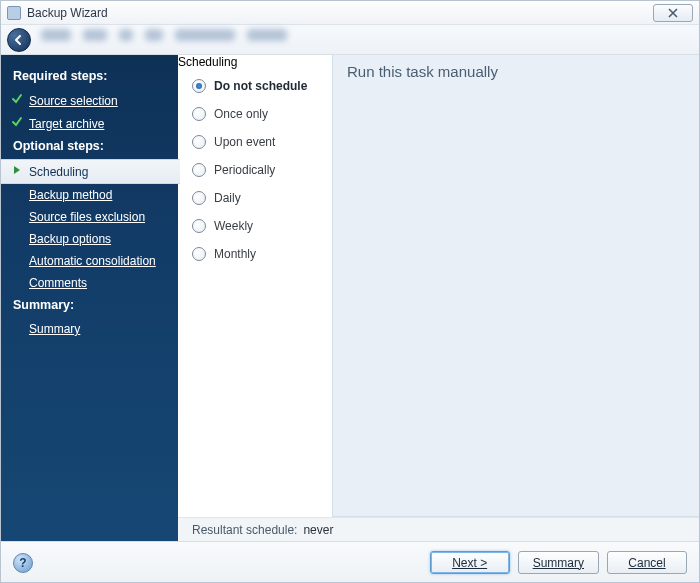 This screenshot has height=583, width=700. I want to click on radio-monthly: Monthly, so click(255, 254).